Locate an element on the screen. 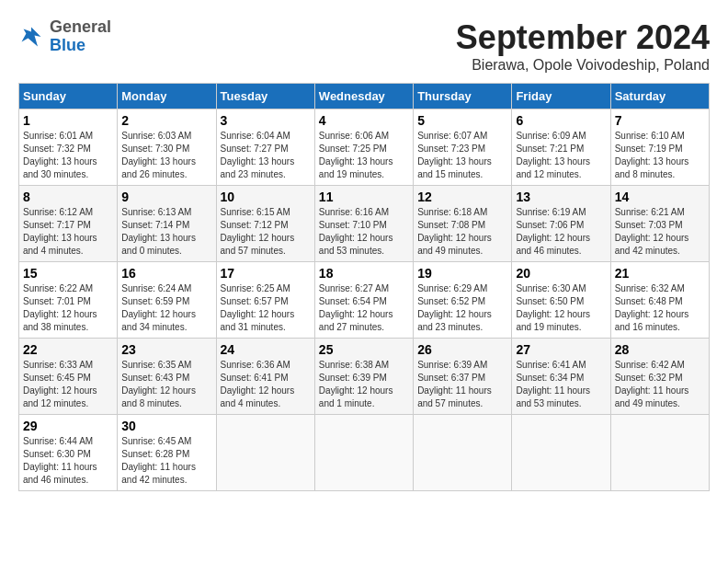 The image size is (728, 563). day-number: 14 is located at coordinates (660, 197).